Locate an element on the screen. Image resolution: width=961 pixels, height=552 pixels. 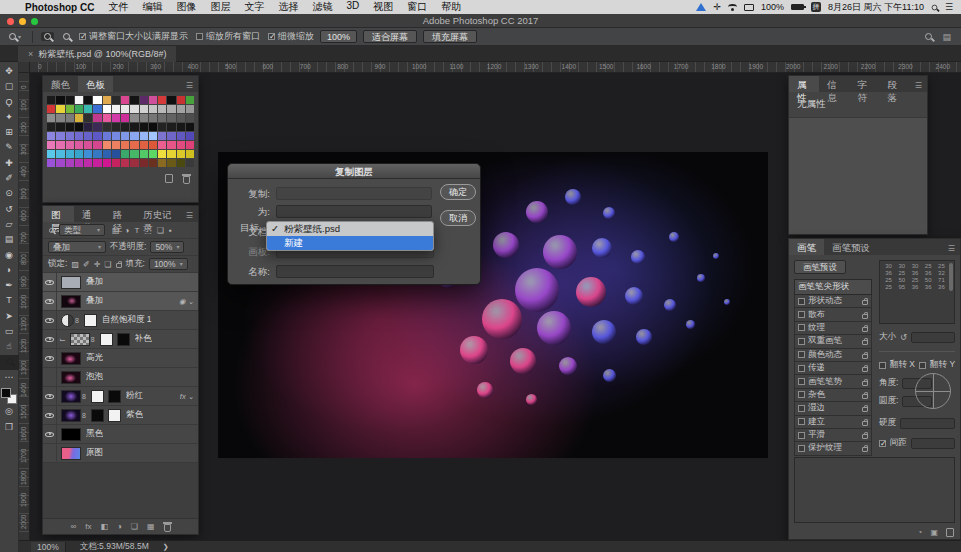
menubar-item: 帮助 is located at coordinates (451, 7).